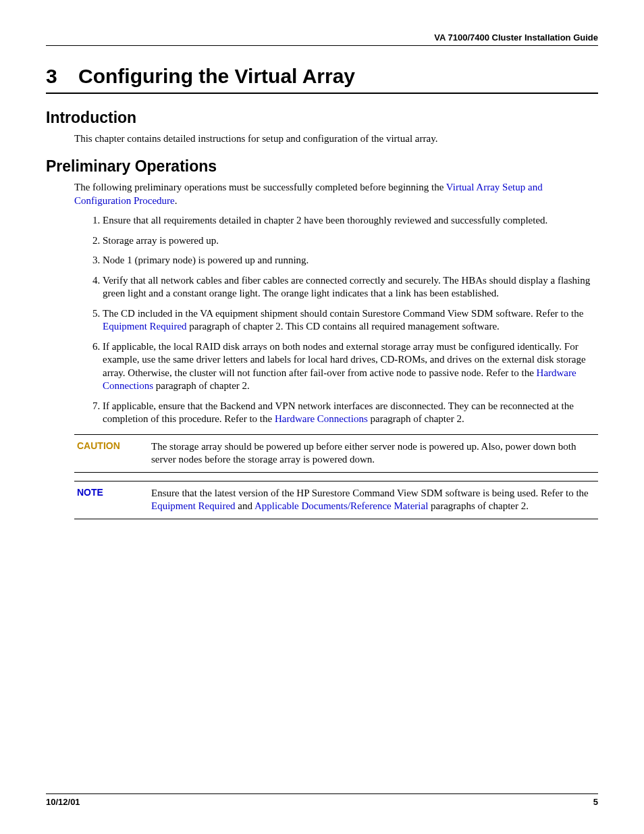 The height and width of the screenshot is (834, 644). What do you see at coordinates (350, 261) in the screenshot?
I see `step-3: Node 1 (primary node) is powered up and …` at bounding box center [350, 261].